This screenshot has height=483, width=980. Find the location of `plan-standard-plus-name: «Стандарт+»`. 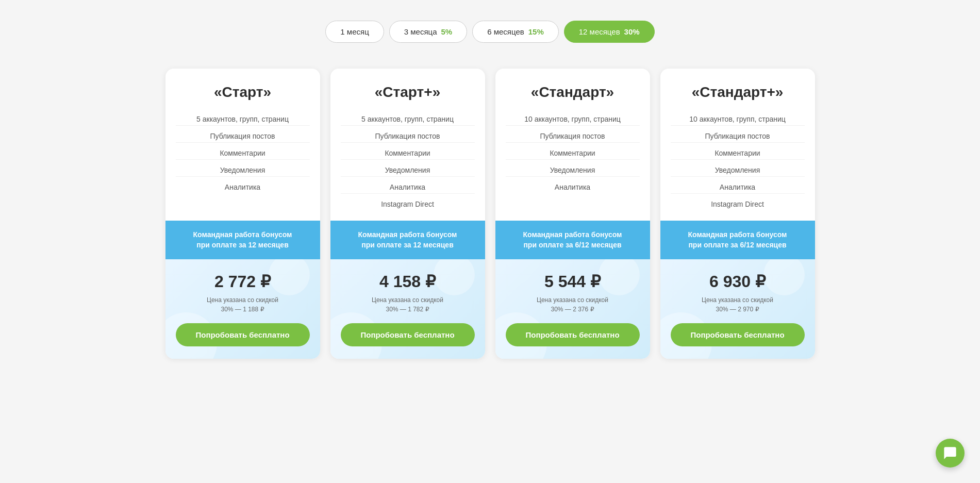

plan-standard-plus-name: «Стандарт+» is located at coordinates (738, 92).